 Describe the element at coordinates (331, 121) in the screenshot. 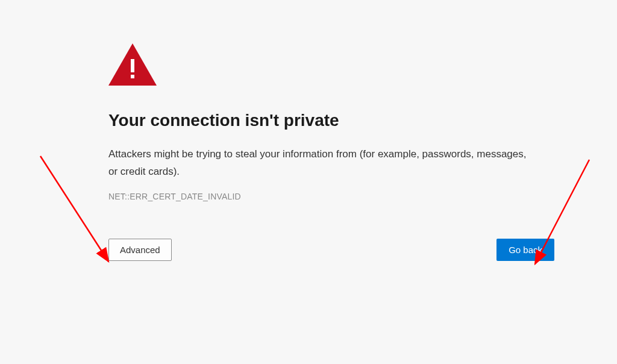

I see `warning-title: Your connection isn't private` at that location.